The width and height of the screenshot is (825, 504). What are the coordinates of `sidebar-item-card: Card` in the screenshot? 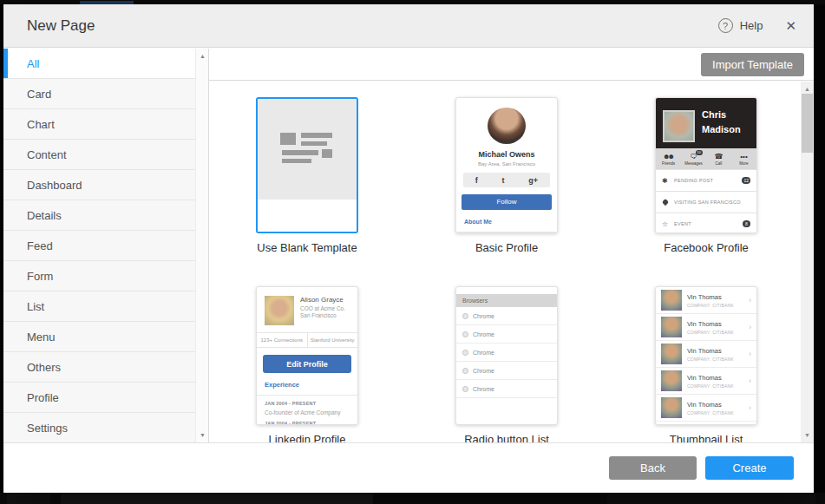 It's located at (106, 94).